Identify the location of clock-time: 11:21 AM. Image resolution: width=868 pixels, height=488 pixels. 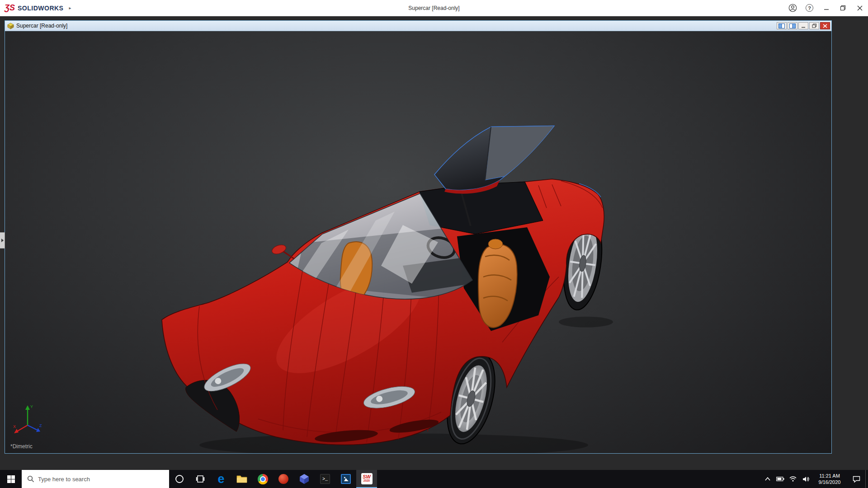
(830, 476).